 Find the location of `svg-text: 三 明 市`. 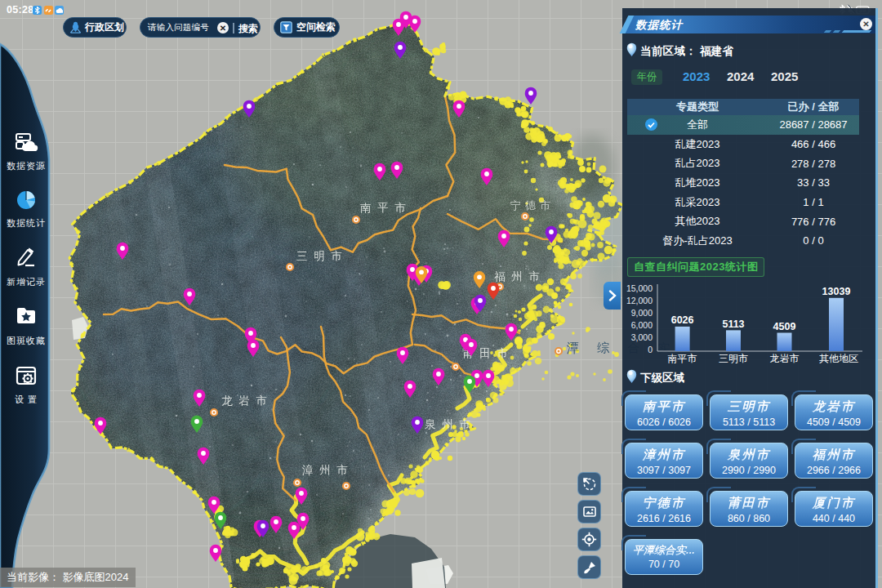

svg-text: 三 明 市 is located at coordinates (320, 256).